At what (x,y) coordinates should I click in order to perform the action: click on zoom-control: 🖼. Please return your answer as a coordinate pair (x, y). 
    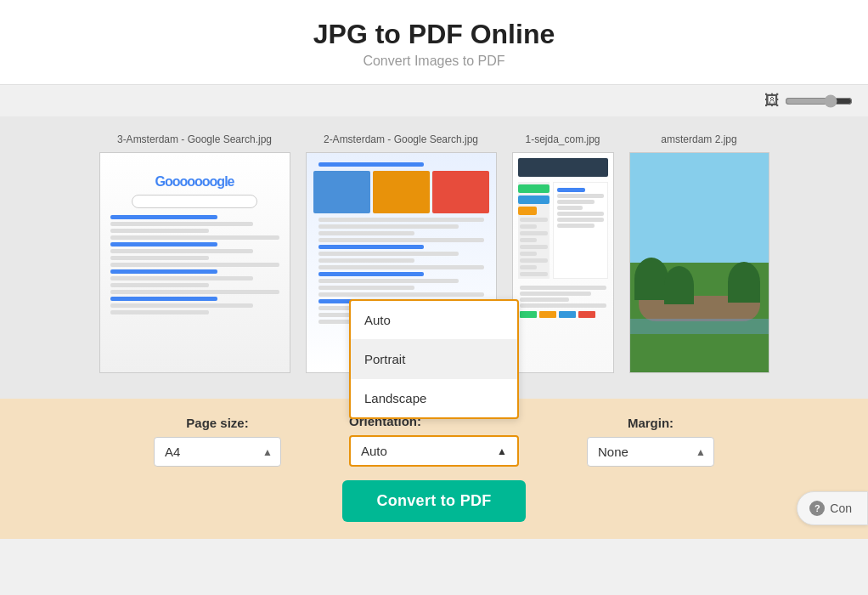
    Looking at the image, I should click on (809, 100).